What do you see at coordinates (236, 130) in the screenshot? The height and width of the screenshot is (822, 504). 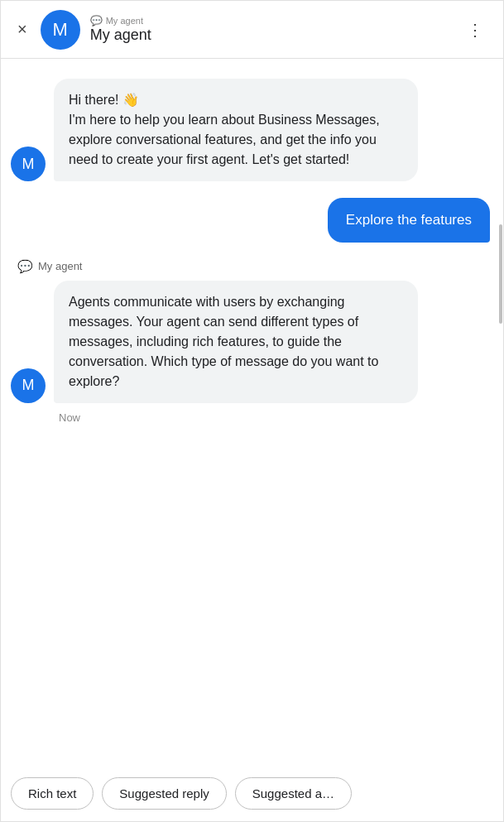 I see `agent-bubble-1: Hi there! 👋I'm here to help you learn ab…` at bounding box center [236, 130].